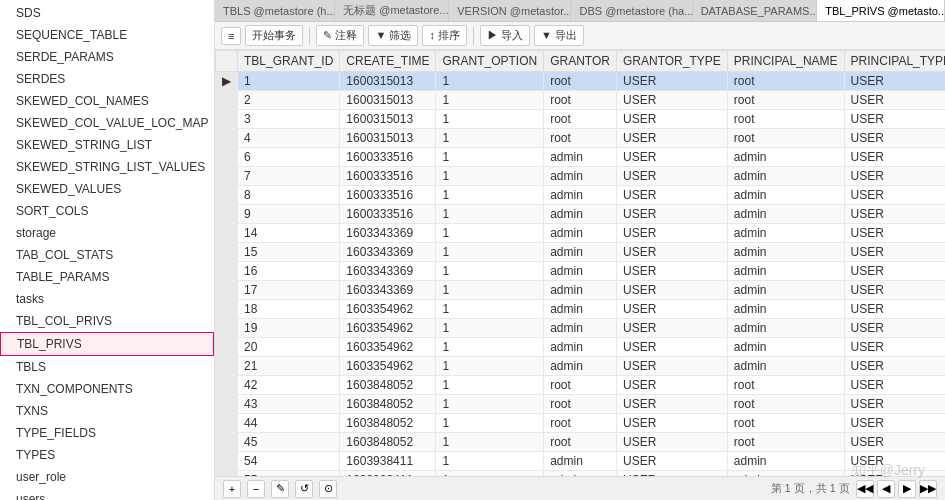 The image size is (945, 500). I want to click on tab-version-@metastor...: VERSION @metastor...✕, so click(510, 10).